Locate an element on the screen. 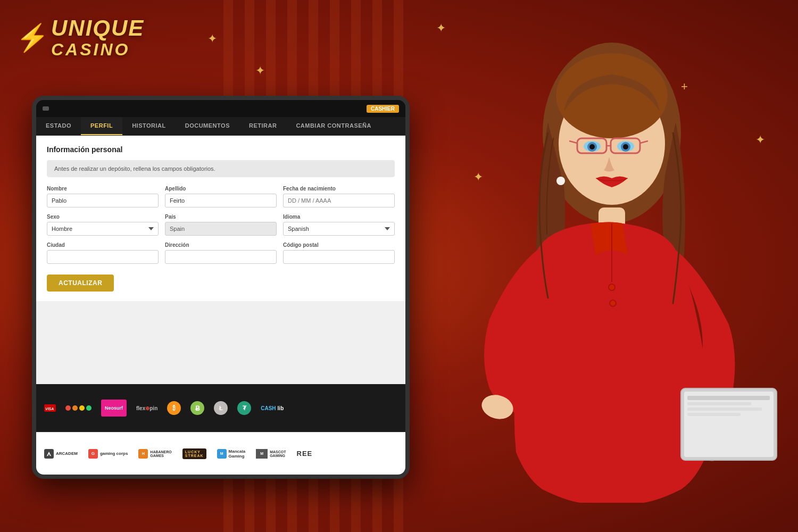 Image resolution: width=798 pixels, height=532 pixels. ciudad-input is located at coordinates (103, 257).